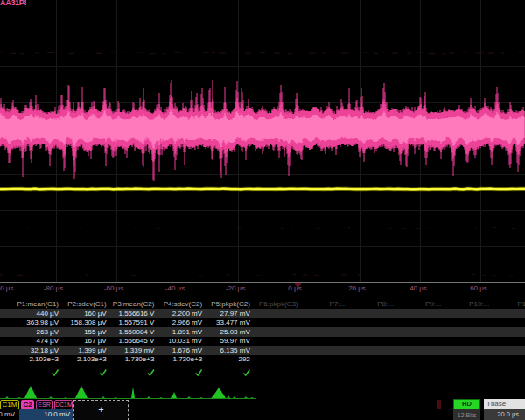  What do you see at coordinates (235, 289) in the screenshot?
I see `svg-text: -20 µs` at bounding box center [235, 289].